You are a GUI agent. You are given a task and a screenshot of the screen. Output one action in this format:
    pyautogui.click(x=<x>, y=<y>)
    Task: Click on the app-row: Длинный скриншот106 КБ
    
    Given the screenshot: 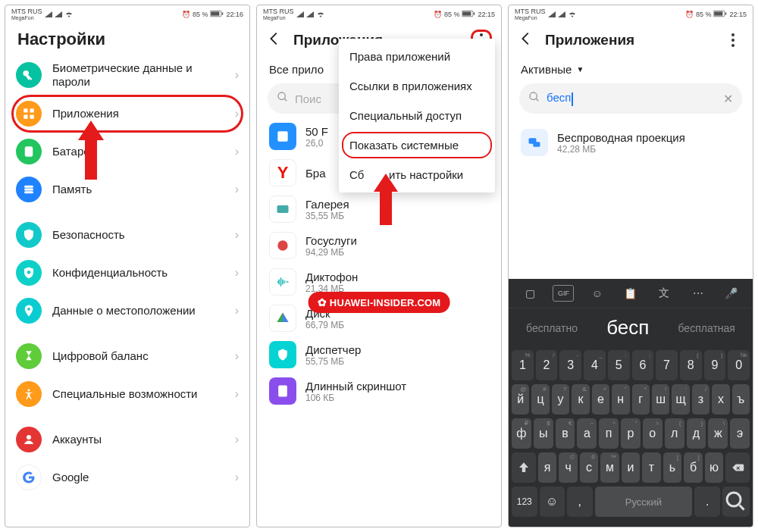 What is the action you would take?
    pyautogui.click(x=379, y=391)
    